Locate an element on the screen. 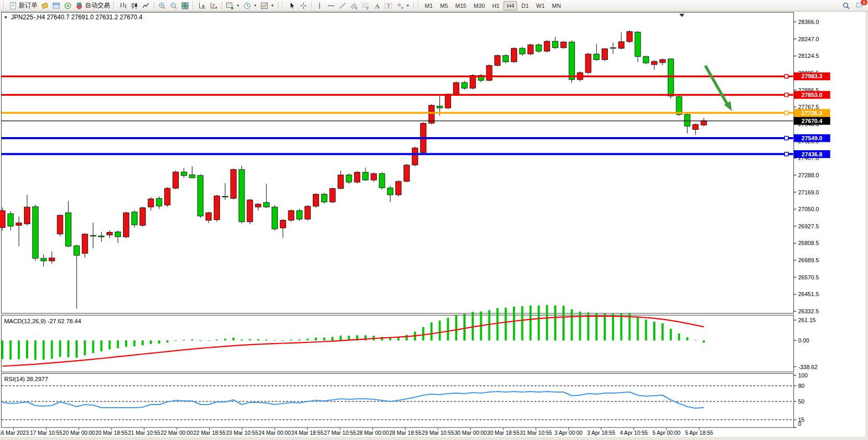 Image resolution: width=868 pixels, height=440 pixels. bar-chart-button is located at coordinates (123, 6).